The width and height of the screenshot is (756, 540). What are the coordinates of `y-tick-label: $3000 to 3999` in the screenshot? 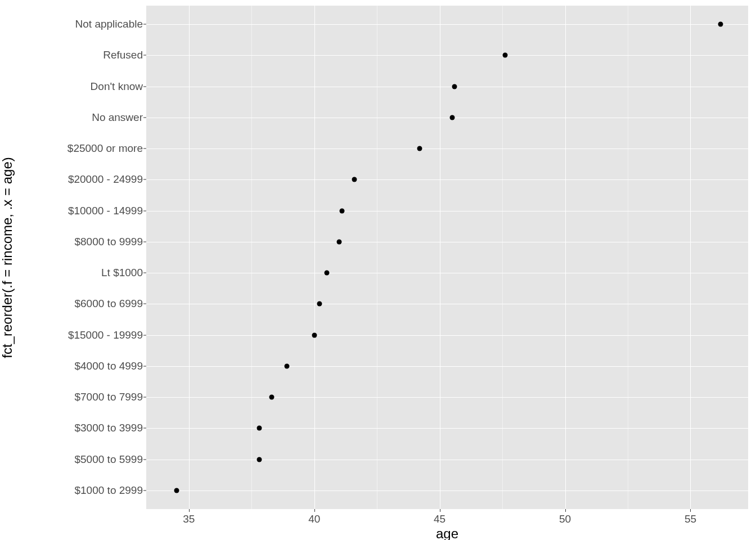 It's located at (75, 428).